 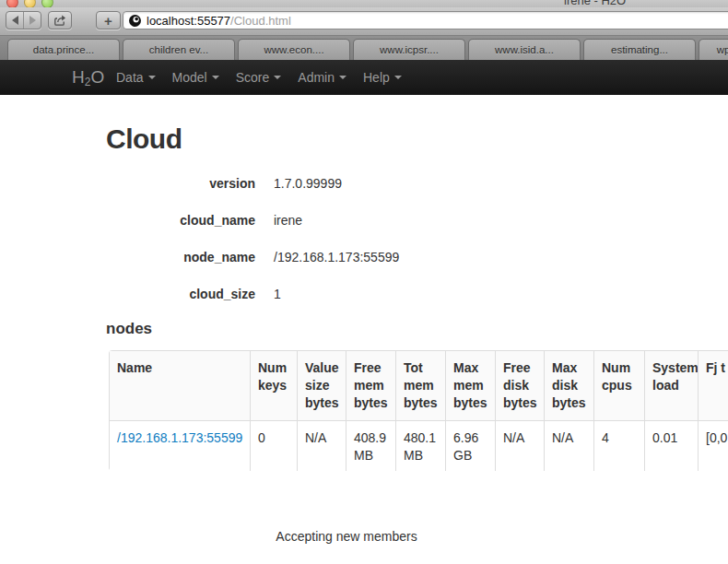 I want to click on zoom-button, so click(x=48, y=4).